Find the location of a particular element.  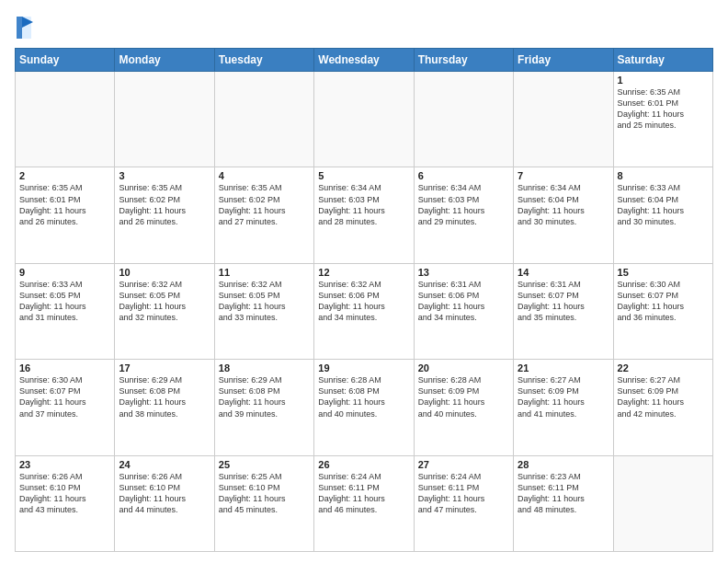

day-number: 26 is located at coordinates (364, 465).